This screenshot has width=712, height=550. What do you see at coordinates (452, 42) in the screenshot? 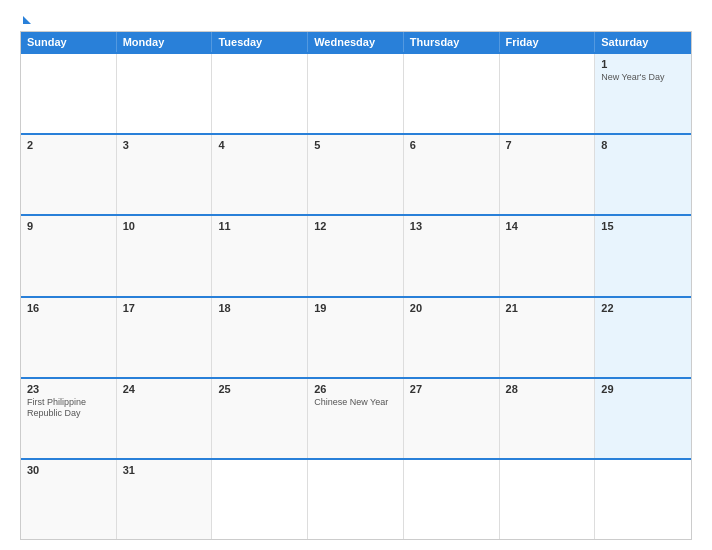
I see `header-day-thursday: Thursday` at bounding box center [452, 42].